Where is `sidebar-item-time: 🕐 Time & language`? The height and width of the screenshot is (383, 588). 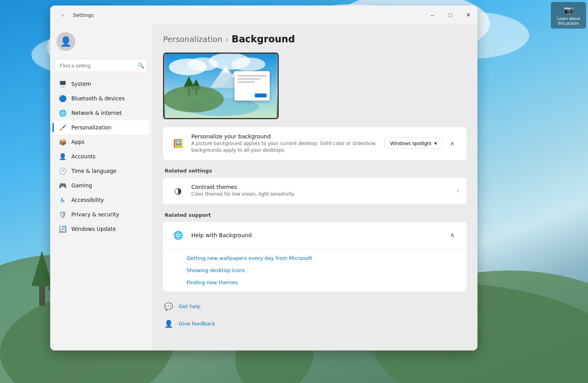 sidebar-item-time: 🕐 Time & language is located at coordinates (101, 171).